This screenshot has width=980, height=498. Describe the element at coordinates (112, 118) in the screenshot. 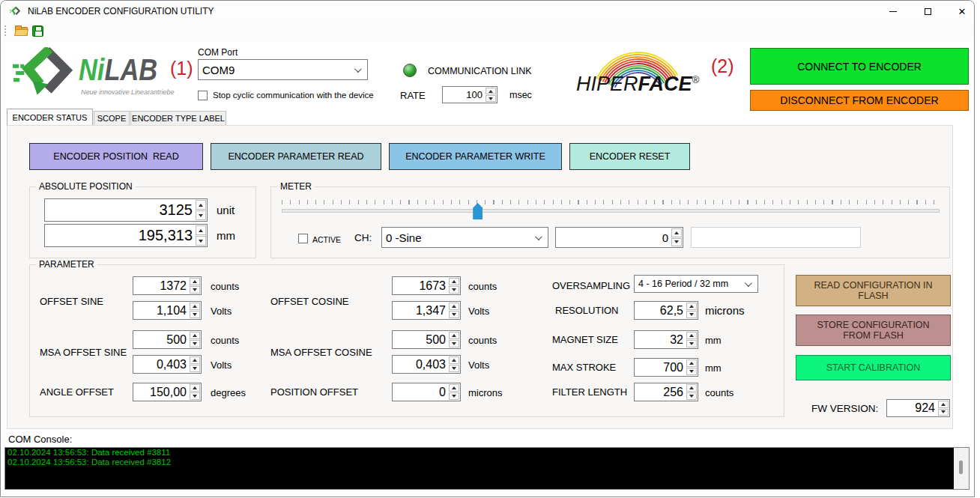

I see `tab-scope: SCOPE` at that location.